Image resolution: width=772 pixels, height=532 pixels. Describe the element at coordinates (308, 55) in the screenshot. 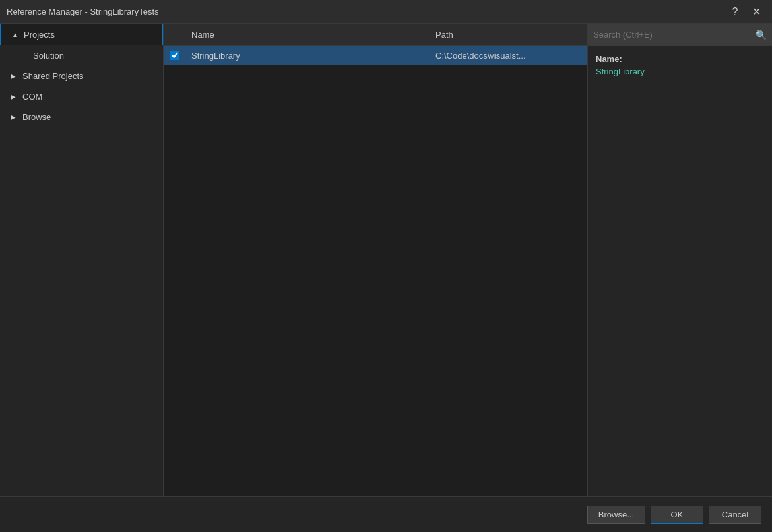

I see `row-name-cell: StringLibrary` at that location.